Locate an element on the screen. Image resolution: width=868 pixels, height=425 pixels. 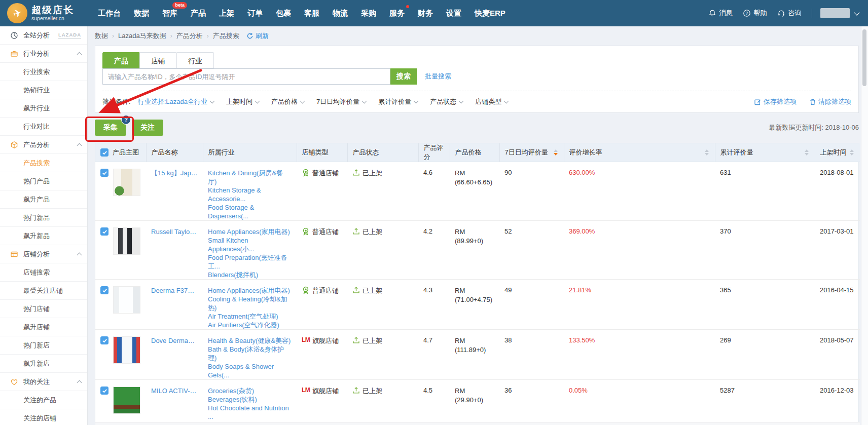
filter-dropdown-产品状态: 产品状态 is located at coordinates (446, 102).